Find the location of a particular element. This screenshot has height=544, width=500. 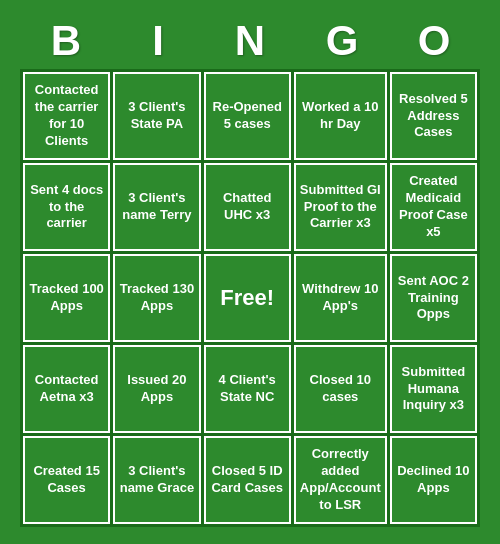

bingo-cell-r4c2: Closed 5 ID Card Cases is located at coordinates (248, 480).